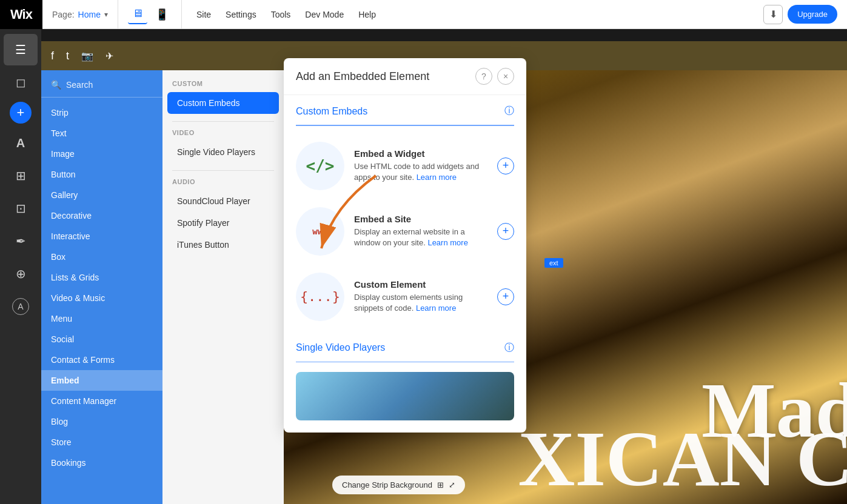  Describe the element at coordinates (812, 15) in the screenshot. I see `upgrade-button: Upgrade` at that location.